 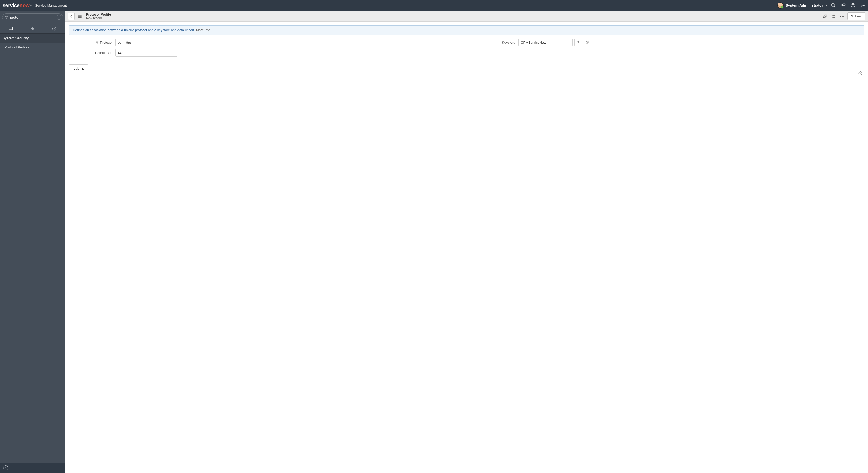 What do you see at coordinates (863, 5) in the screenshot?
I see `gear-icon` at bounding box center [863, 5].